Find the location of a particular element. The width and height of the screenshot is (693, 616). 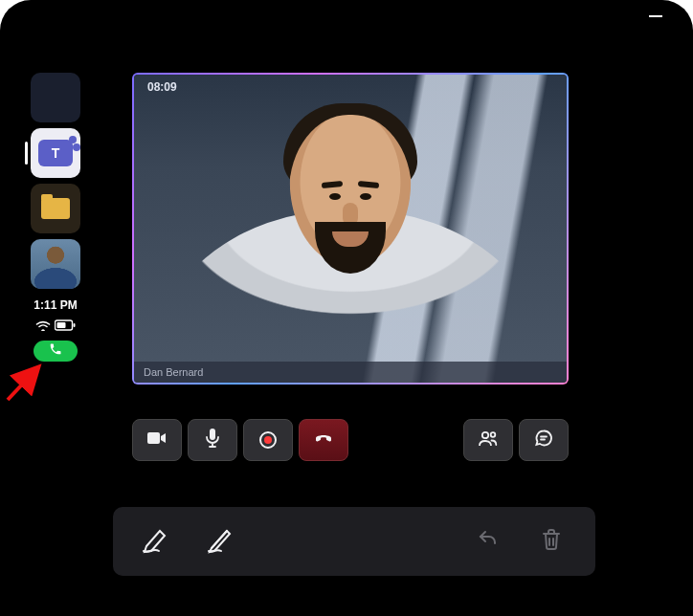

status-icons is located at coordinates (56, 325).